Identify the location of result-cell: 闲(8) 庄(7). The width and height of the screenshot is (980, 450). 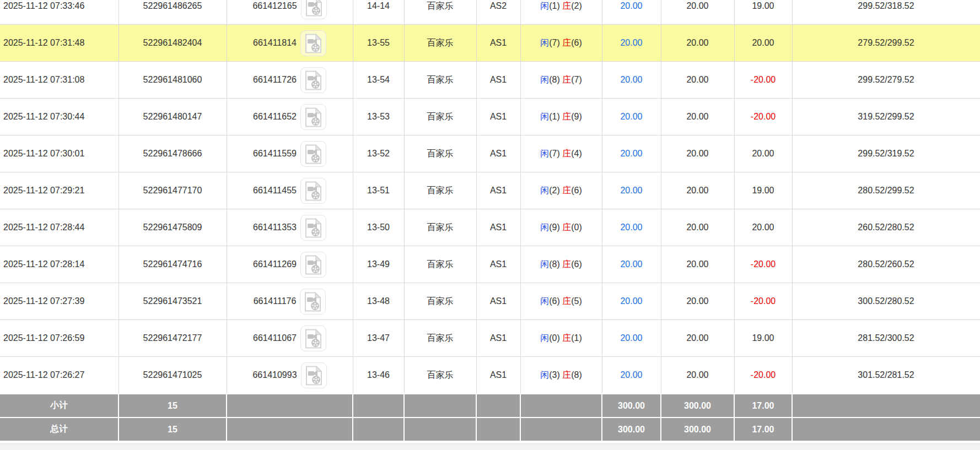
(561, 80).